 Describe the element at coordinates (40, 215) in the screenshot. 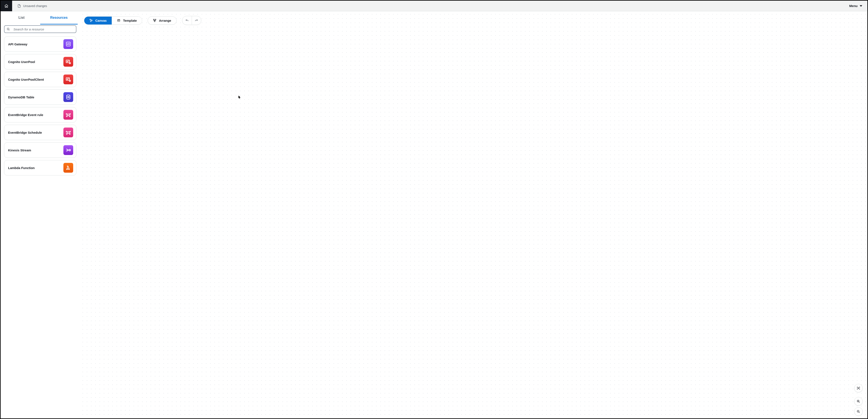

I see `sidebar: List Resources API Gateway Cognito UserP…` at that location.